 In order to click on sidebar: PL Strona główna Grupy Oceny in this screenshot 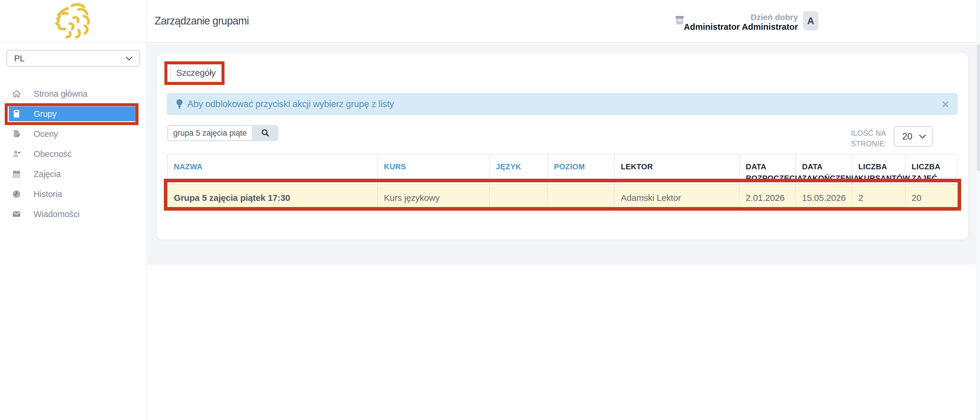, I will do `click(73, 210)`.